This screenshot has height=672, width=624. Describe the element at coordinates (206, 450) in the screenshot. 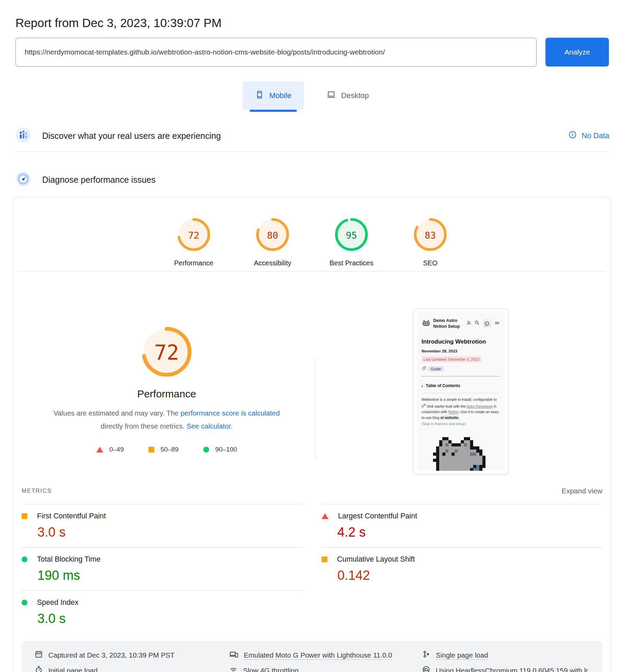

I see `good-circle-icon` at that location.